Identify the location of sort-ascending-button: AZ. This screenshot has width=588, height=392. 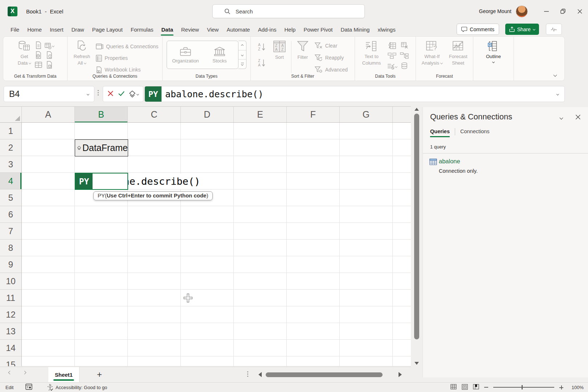
(262, 48).